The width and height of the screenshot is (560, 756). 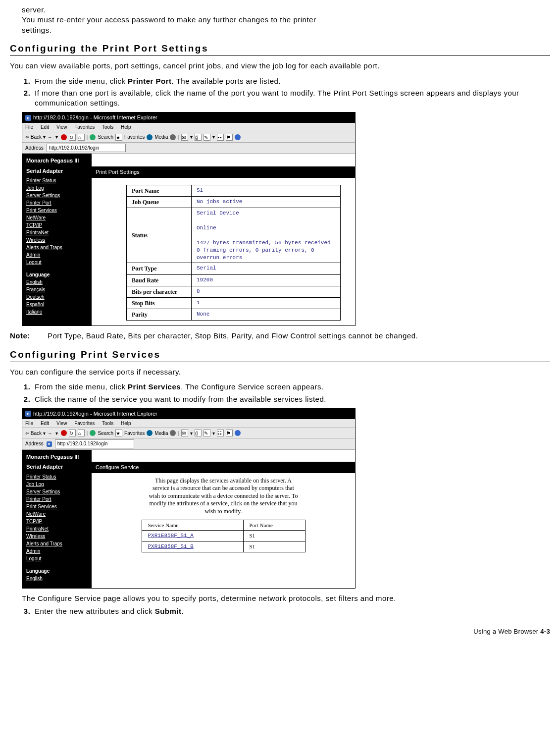 I want to click on lang-italiano: Italiano, so click(x=57, y=312).